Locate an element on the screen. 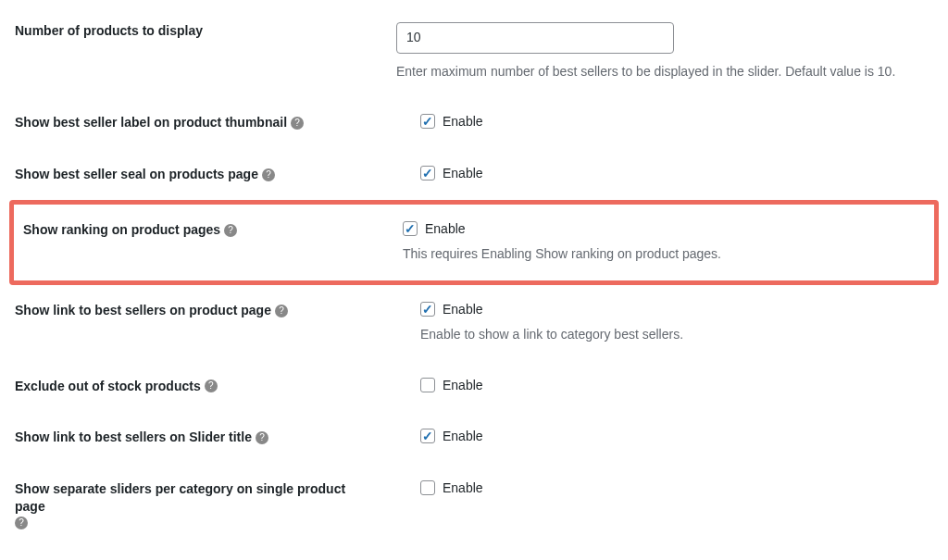 This screenshot has height=560, width=948. show-ranking-help: This requires Enabling Show ranking on p… is located at coordinates (664, 255).